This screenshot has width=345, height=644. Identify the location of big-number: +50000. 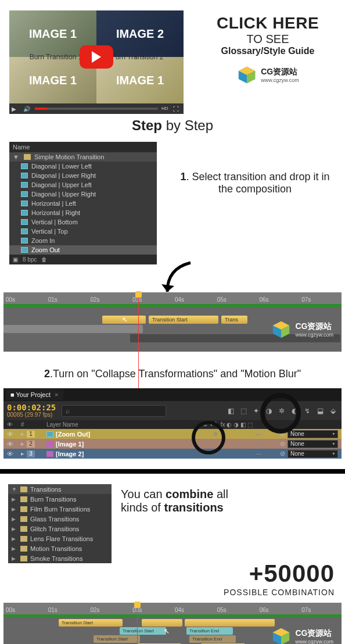
(172, 574).